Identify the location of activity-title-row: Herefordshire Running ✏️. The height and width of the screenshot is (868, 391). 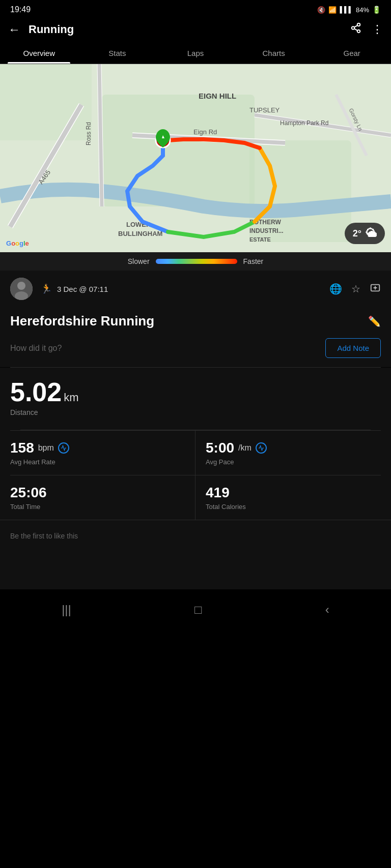
(196, 319).